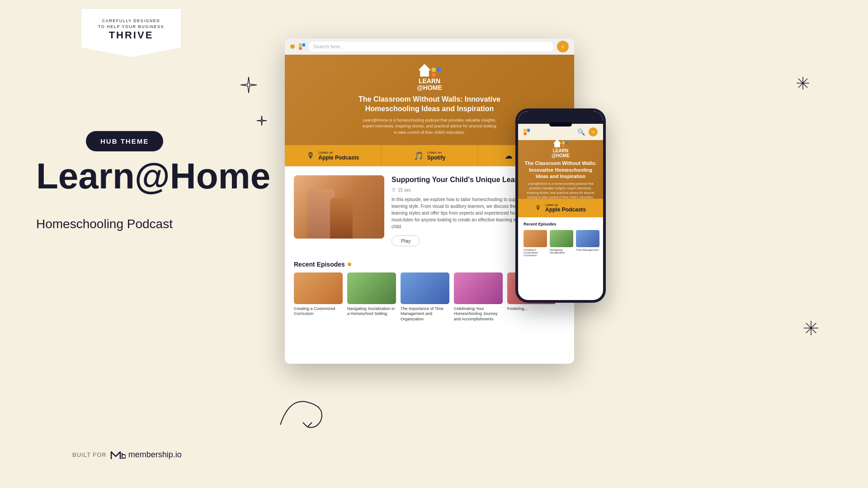 The image size is (868, 488). Describe the element at coordinates (565, 145) in the screenshot. I see `mobile-color-blocks` at that location.